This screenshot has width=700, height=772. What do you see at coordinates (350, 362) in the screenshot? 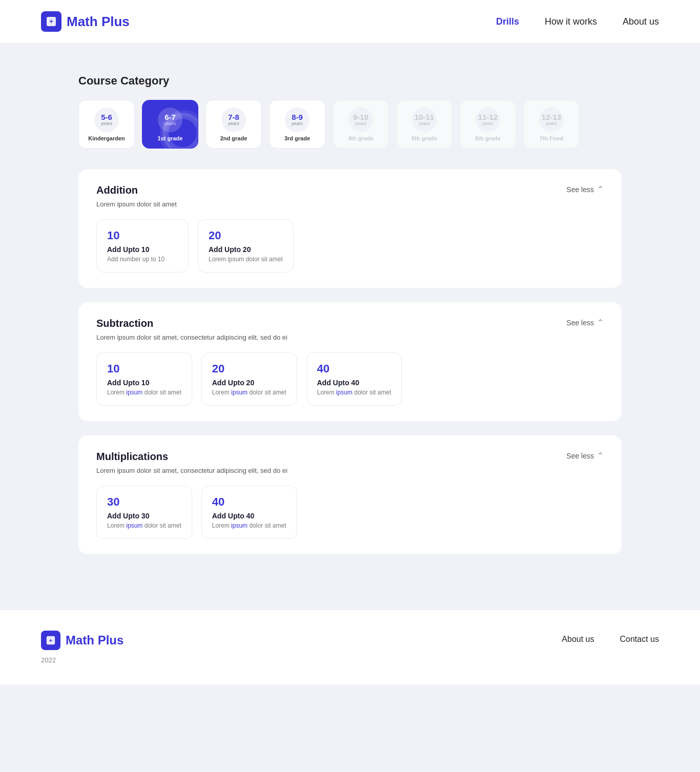
I see `drill-section-1: Subtraction See less ⌃ Lorem ipsum dolor…` at bounding box center [350, 362].